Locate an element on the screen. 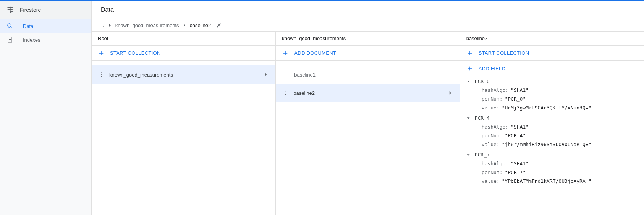  field-value: "UcMj3gwMaU9GAc3QK+tY/xNin3Q=" is located at coordinates (547, 108).